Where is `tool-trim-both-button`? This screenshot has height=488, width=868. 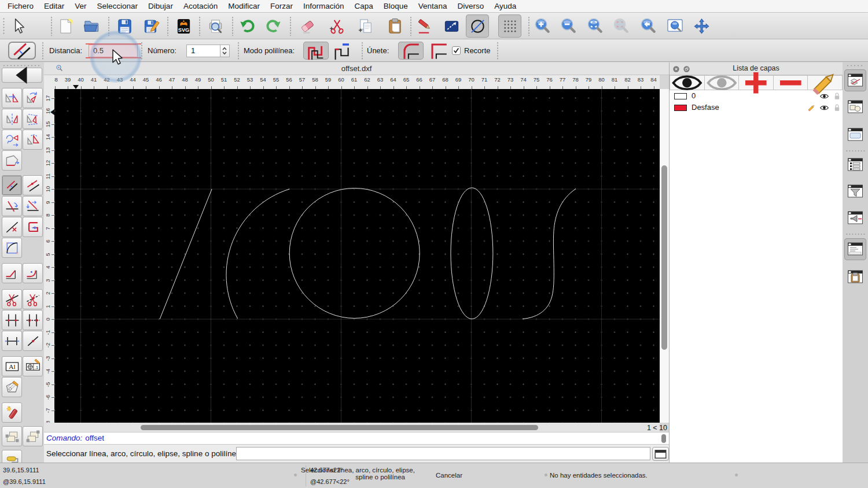
tool-trim-both-button is located at coordinates (12, 320).